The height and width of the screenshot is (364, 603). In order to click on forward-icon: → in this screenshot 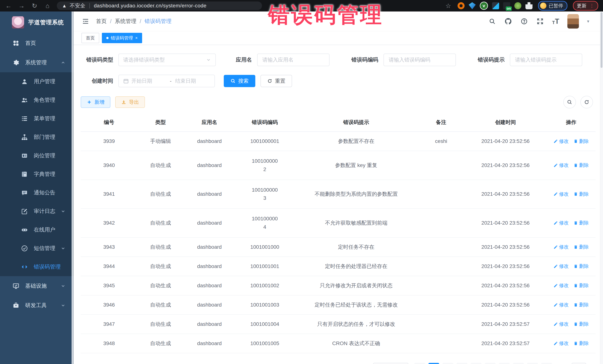, I will do `click(22, 6)`.